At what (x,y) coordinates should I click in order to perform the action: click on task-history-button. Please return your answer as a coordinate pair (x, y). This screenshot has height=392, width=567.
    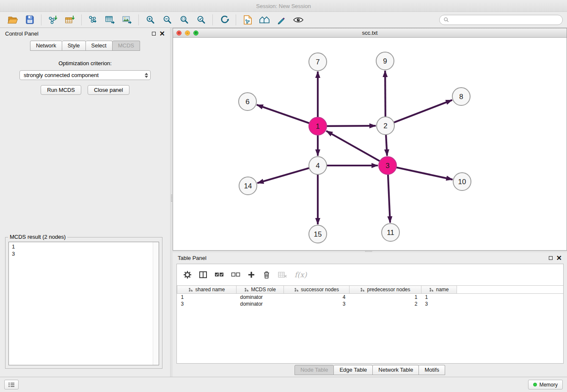
    Looking at the image, I should click on (11, 384).